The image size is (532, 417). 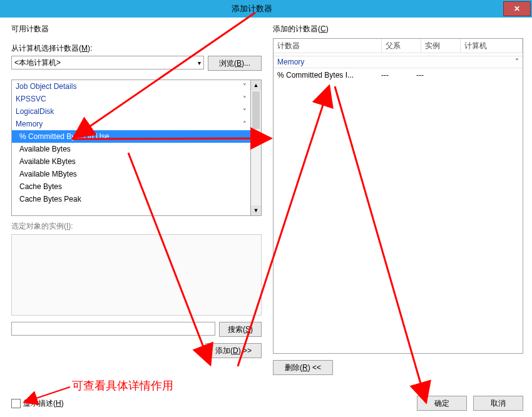 I want to click on category-item: LogicalDisk, so click(x=131, y=111).